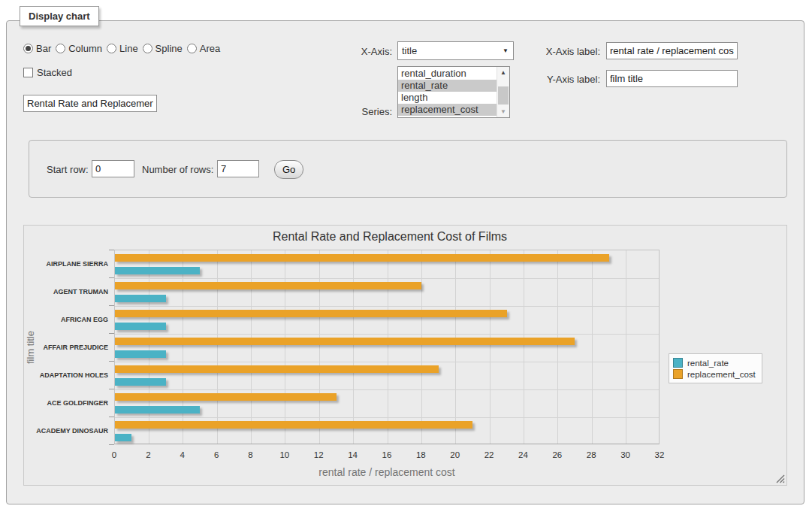 The image size is (812, 512). I want to click on x-tick-label: 4, so click(183, 455).